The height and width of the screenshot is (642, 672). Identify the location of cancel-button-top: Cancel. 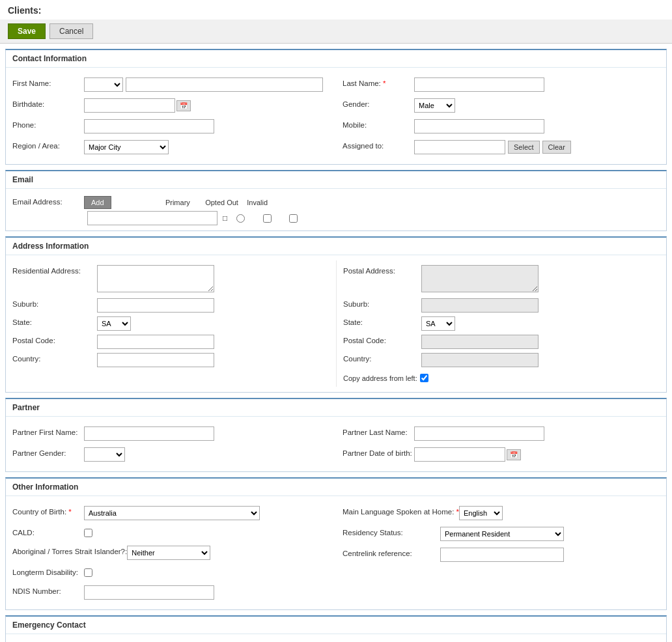
(72, 31).